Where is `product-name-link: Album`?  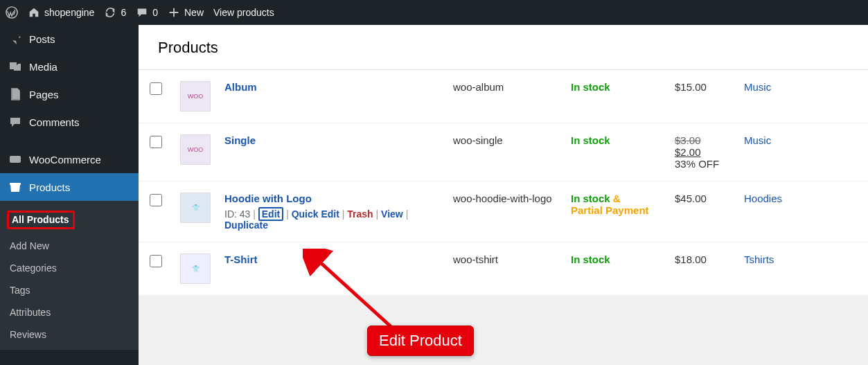 product-name-link: Album is located at coordinates (241, 87).